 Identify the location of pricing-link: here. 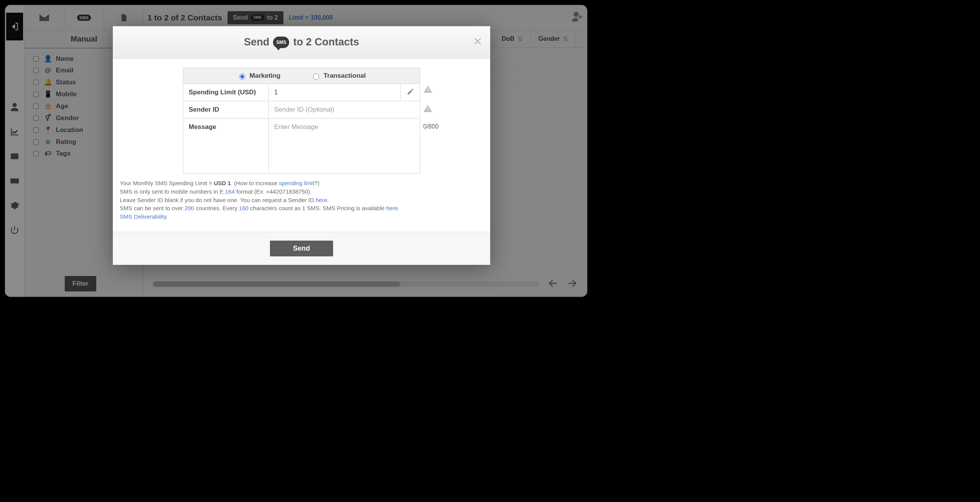
(392, 208).